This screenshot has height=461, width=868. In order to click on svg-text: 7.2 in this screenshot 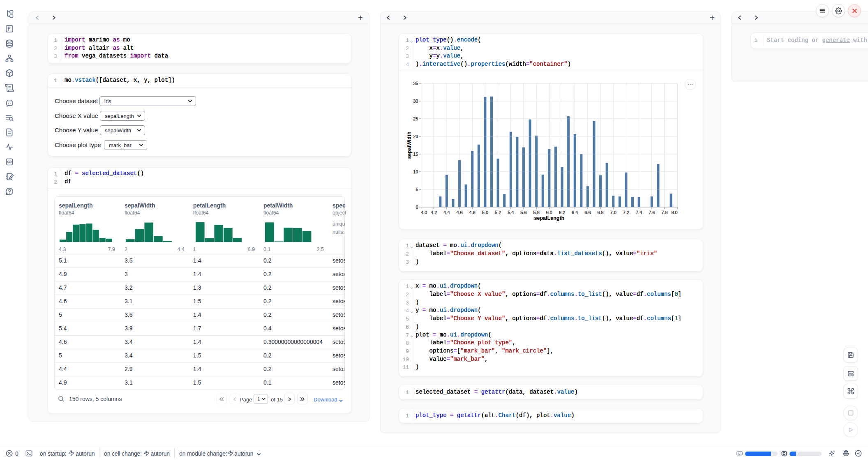, I will do `click(626, 212)`.